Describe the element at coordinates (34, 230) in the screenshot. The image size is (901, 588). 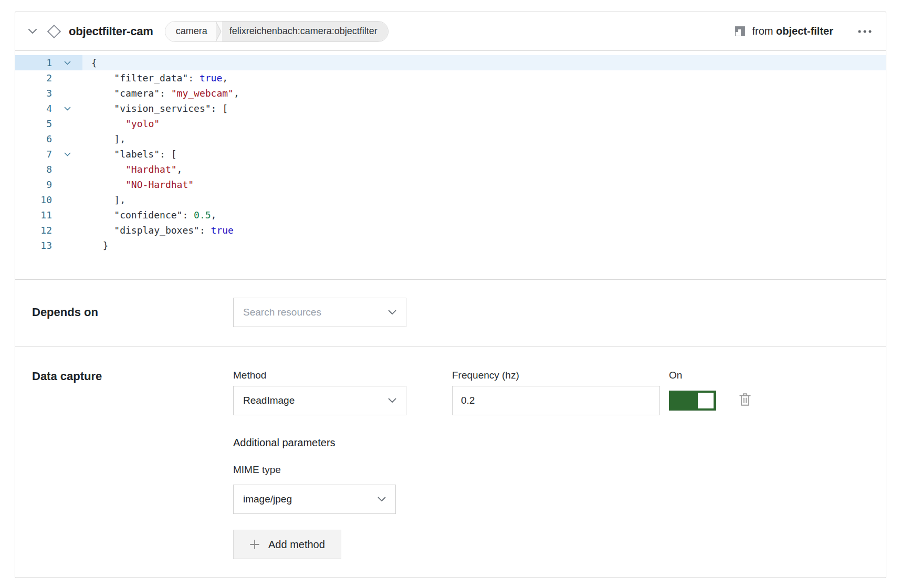
I see `line-number: 12` at that location.